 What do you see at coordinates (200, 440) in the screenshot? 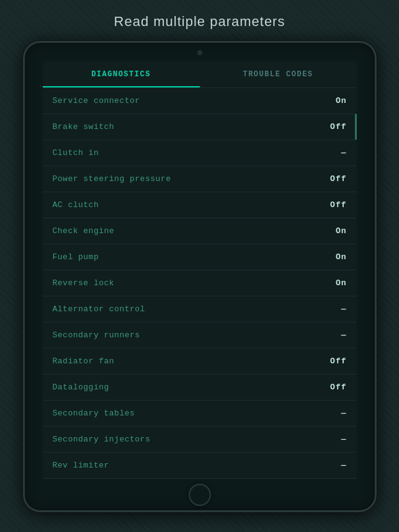
I see `table-row: Secondary injectors—` at bounding box center [200, 440].